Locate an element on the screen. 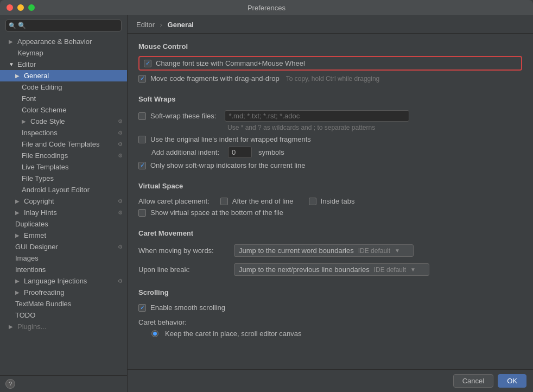 This screenshot has width=533, height=392. moving-by-words-dropdown: Jump to the current word boundaries IDE … is located at coordinates (323, 251).